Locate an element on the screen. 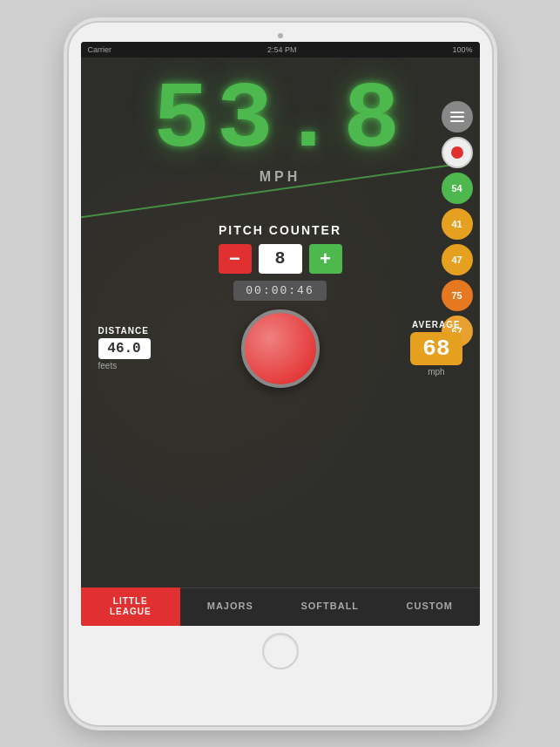 This screenshot has height=747, width=560. pitch-counter-controls: − 8 + is located at coordinates (280, 259).